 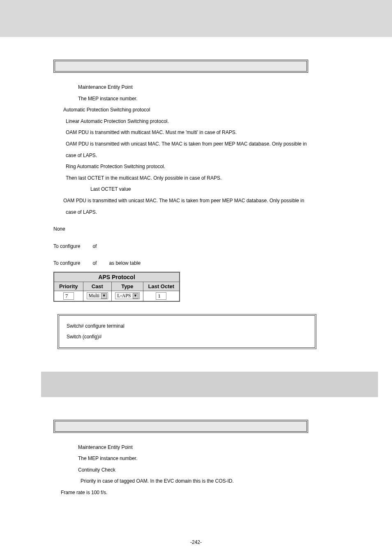 I want to click on aps-header-priority: Priority, so click(x=68, y=286).